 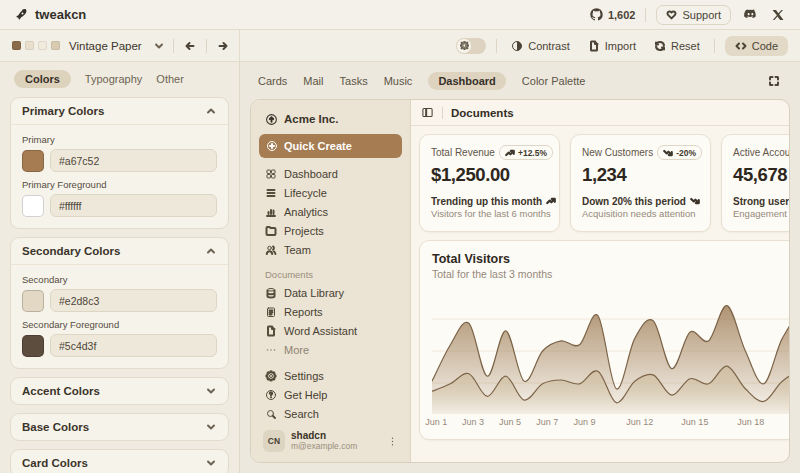 What do you see at coordinates (330, 394) in the screenshot?
I see `sidebar-item-get-help: Get Help` at bounding box center [330, 394].